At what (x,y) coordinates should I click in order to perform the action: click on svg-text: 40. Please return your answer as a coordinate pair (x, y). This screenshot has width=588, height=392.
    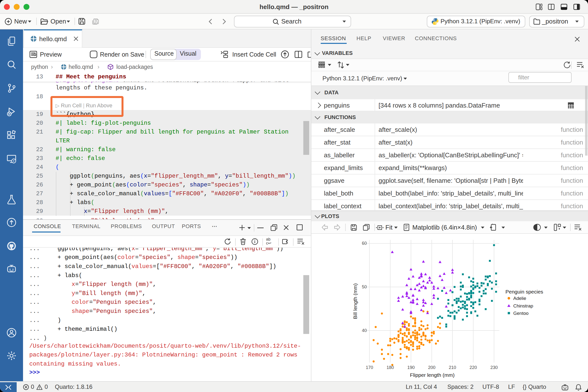
    Looking at the image, I should click on (364, 330).